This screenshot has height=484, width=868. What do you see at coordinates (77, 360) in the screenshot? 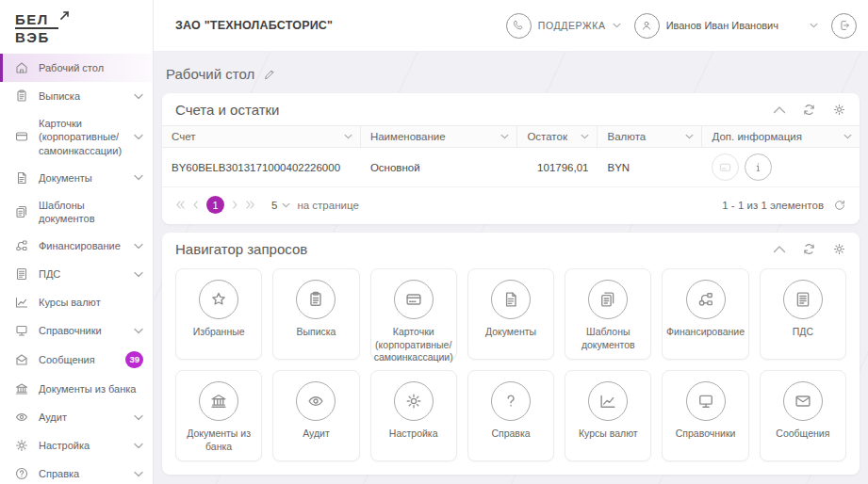
I see `sidebar-item-label: Сообщения` at bounding box center [77, 360].